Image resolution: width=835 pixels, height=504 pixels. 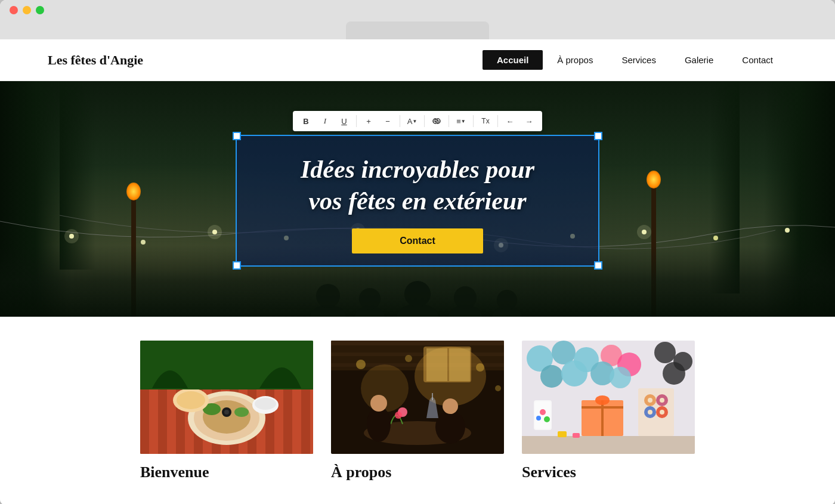 I want to click on nav-item-galerie: Galerie, so click(x=699, y=60).